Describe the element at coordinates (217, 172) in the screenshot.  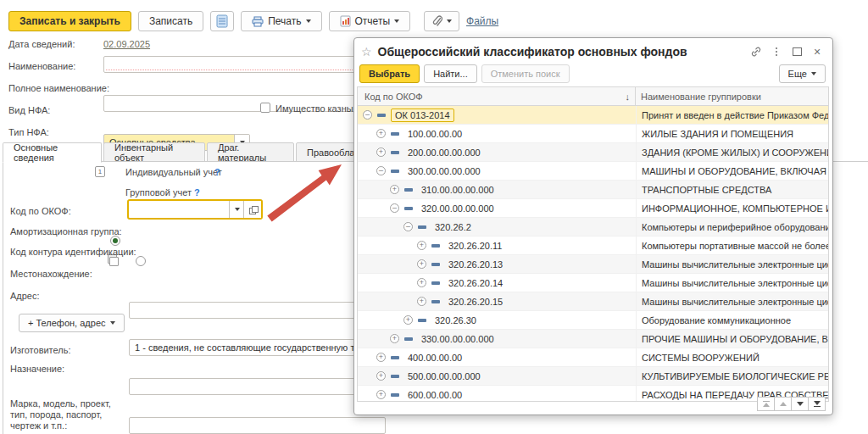
I see `individual-help-icon: ?` at that location.